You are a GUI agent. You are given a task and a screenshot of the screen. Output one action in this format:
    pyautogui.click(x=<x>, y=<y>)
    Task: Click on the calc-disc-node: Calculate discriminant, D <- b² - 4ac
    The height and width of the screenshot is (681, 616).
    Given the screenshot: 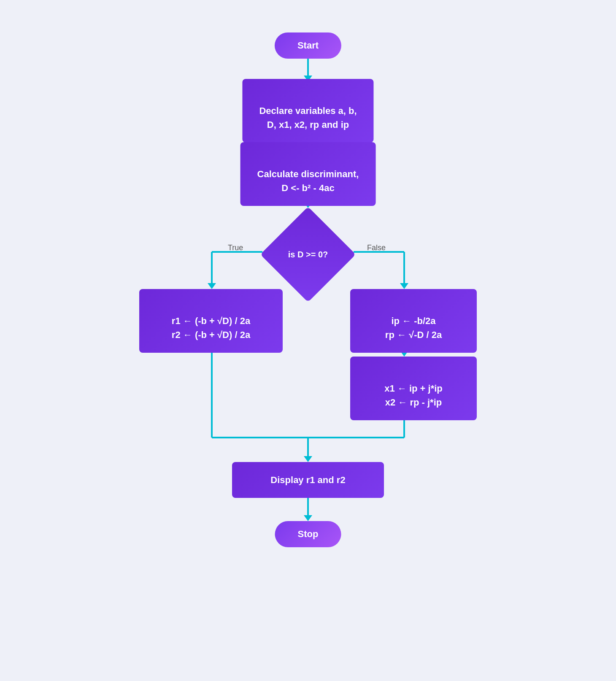 What is the action you would take?
    pyautogui.click(x=308, y=174)
    